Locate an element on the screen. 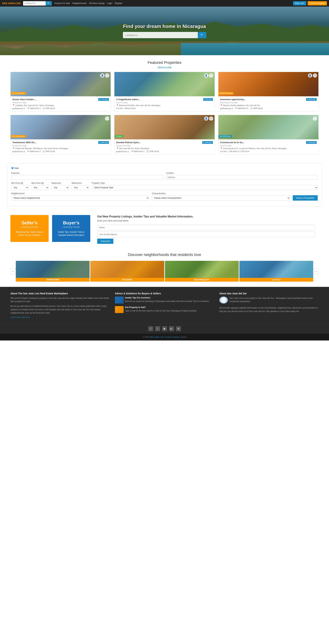 Image resolution: width=329 pixels, height=644 pixels. navbar-search-button: 🔍 is located at coordinates (49, 4).